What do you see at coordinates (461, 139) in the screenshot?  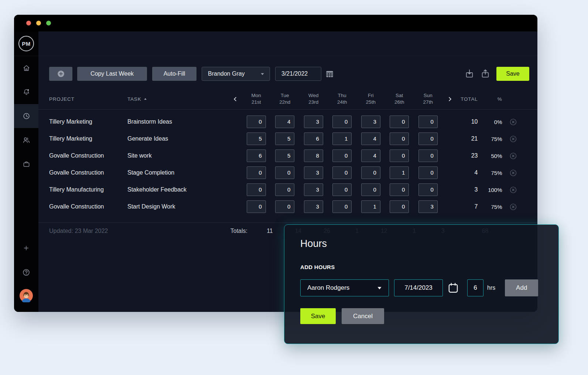 I see `row-total: 21` at bounding box center [461, 139].